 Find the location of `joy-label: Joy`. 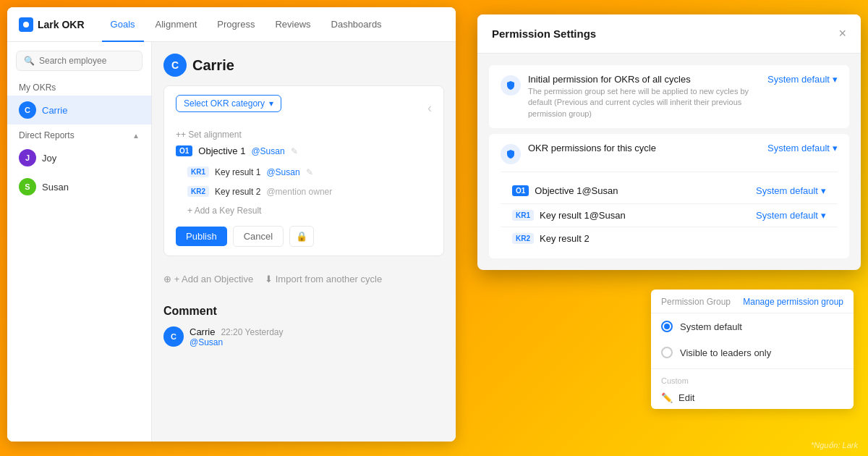

joy-label: Joy is located at coordinates (49, 158).